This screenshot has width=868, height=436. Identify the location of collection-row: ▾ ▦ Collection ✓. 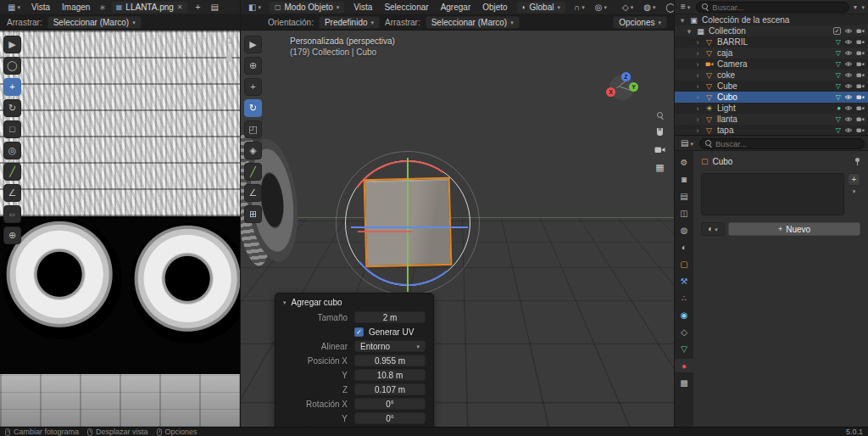
(771, 31).